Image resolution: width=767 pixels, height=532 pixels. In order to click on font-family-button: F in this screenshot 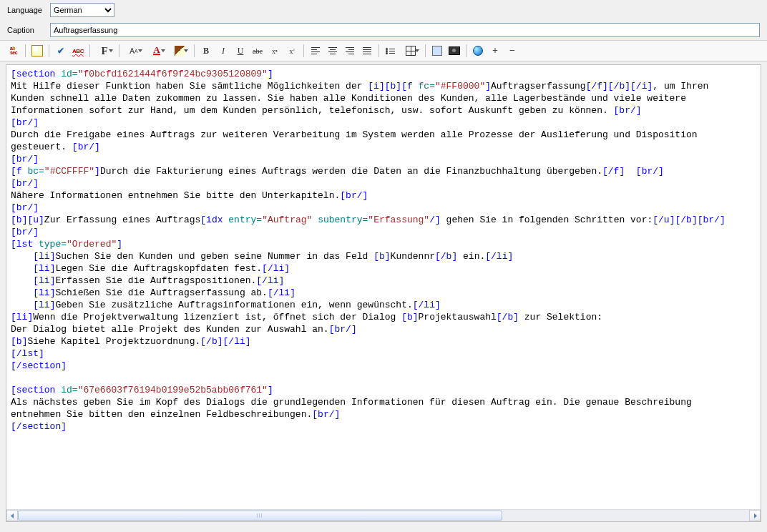, I will do `click(104, 51)`.